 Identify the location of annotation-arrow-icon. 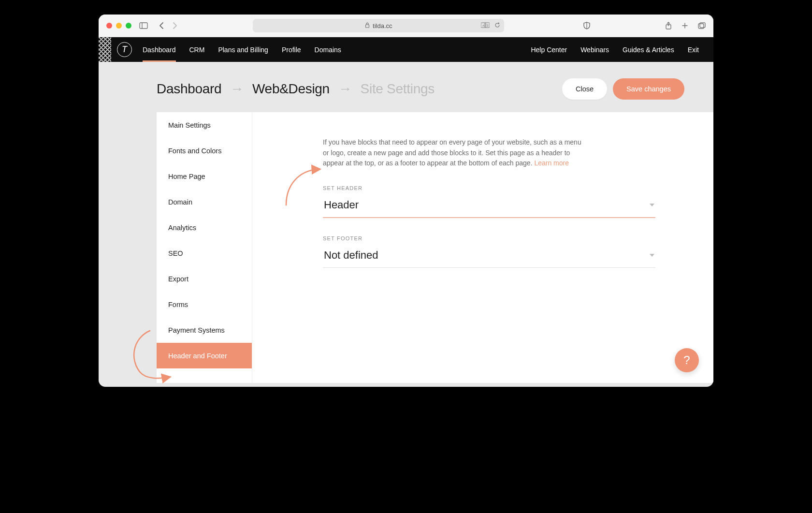
(303, 189).